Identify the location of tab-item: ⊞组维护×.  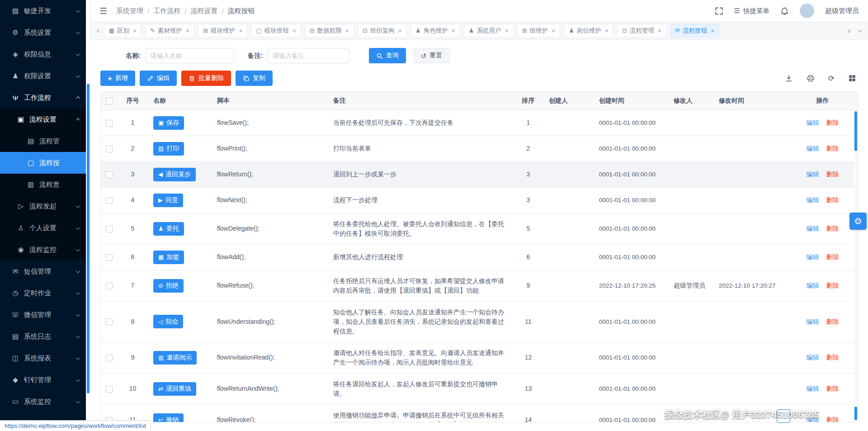
(539, 31).